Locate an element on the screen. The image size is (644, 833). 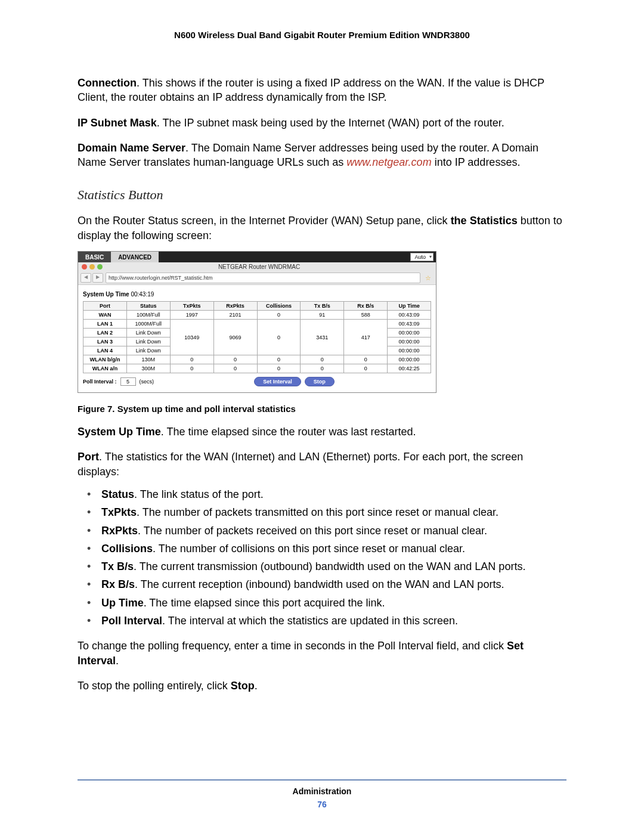
cell-rx: 2101 is located at coordinates (235, 315).